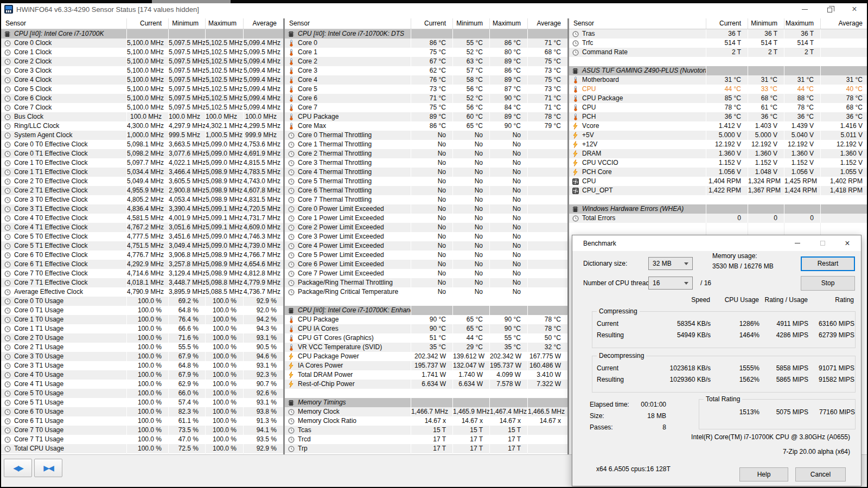 This screenshot has width=868, height=488. What do you see at coordinates (426, 191) in the screenshot?
I see `sensor-row: Core 6 Thermal ThrottlingNoNoNo` at bounding box center [426, 191].